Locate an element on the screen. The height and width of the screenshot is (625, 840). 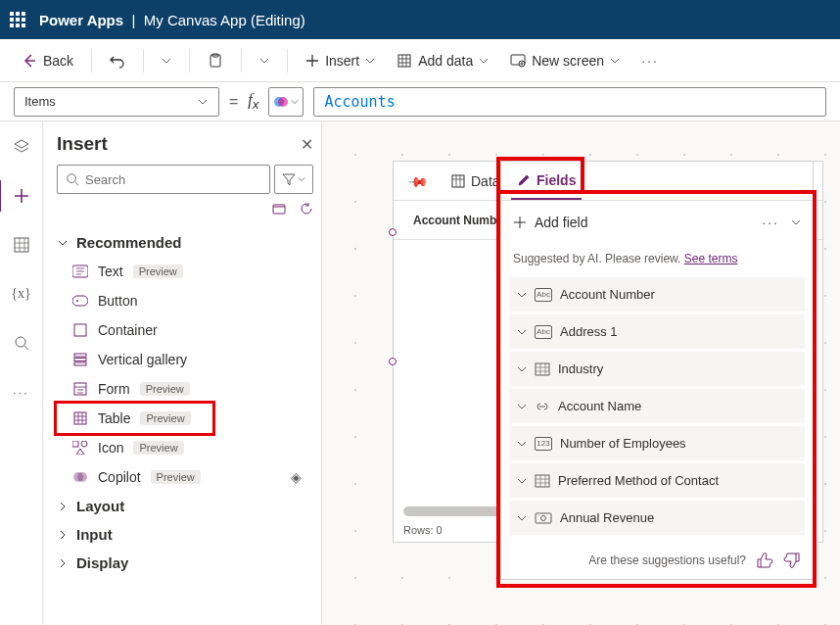
paste-dropdown is located at coordinates (264, 61).